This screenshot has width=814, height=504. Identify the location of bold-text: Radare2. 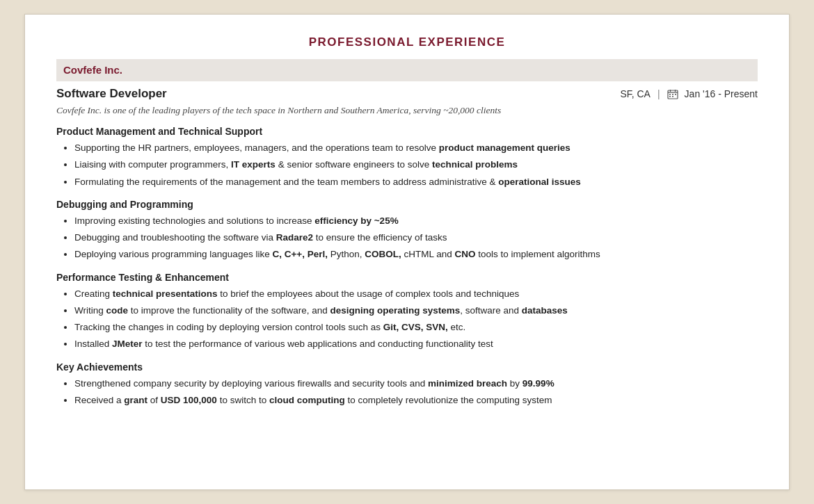
(295, 238).